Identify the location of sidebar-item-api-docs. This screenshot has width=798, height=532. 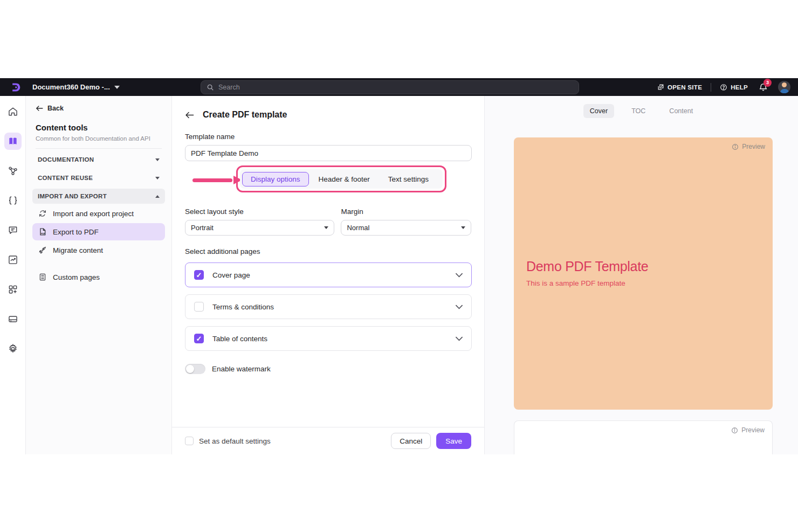
(13, 201).